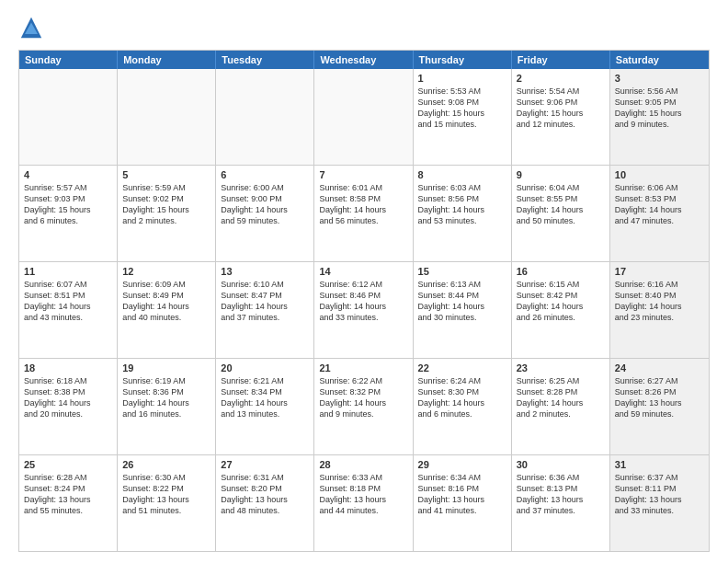 The image size is (728, 563). Describe the element at coordinates (166, 368) in the screenshot. I see `day-number: 19` at that location.